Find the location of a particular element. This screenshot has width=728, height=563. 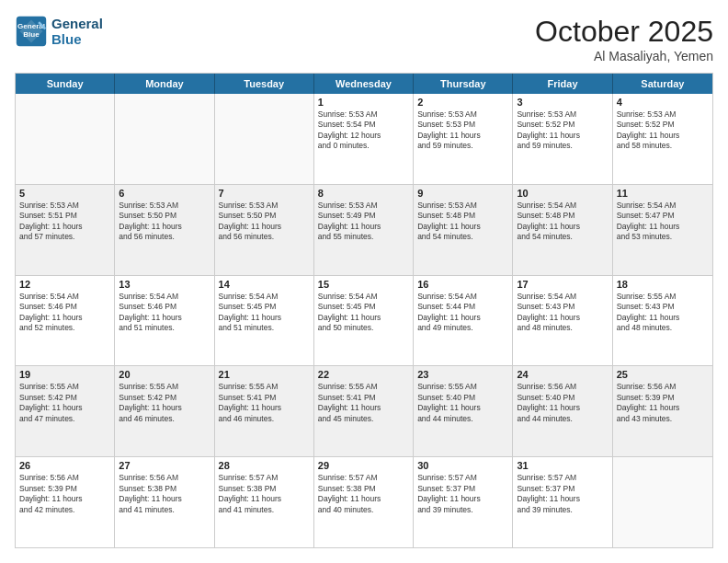

day-number: 22 is located at coordinates (364, 374).